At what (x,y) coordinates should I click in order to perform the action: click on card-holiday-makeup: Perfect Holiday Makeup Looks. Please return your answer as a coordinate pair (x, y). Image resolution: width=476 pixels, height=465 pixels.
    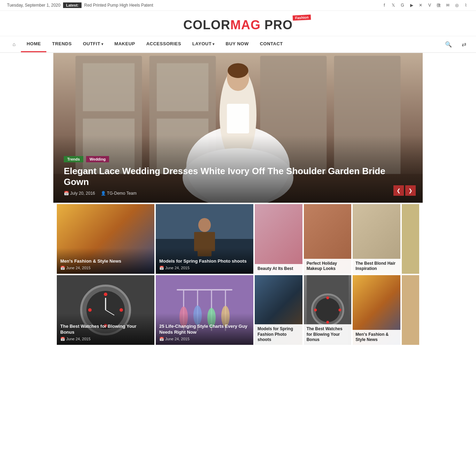
    Looking at the image, I should click on (328, 239).